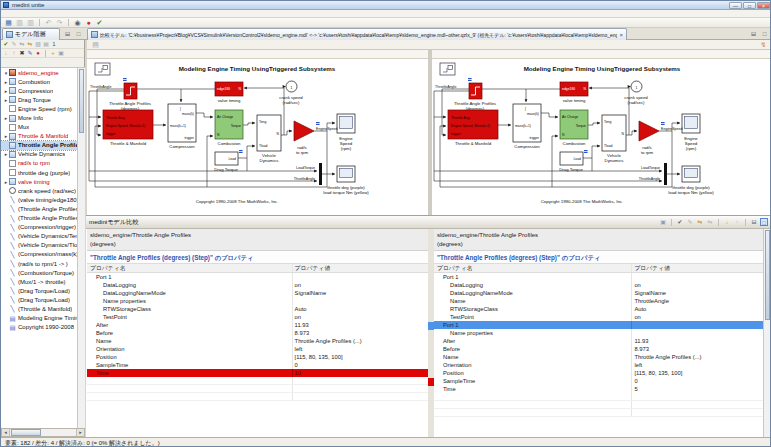 The image size is (771, 447). What do you see at coordinates (39, 118) in the screenshot?
I see `tree-item: ▸More Info` at bounding box center [39, 118].